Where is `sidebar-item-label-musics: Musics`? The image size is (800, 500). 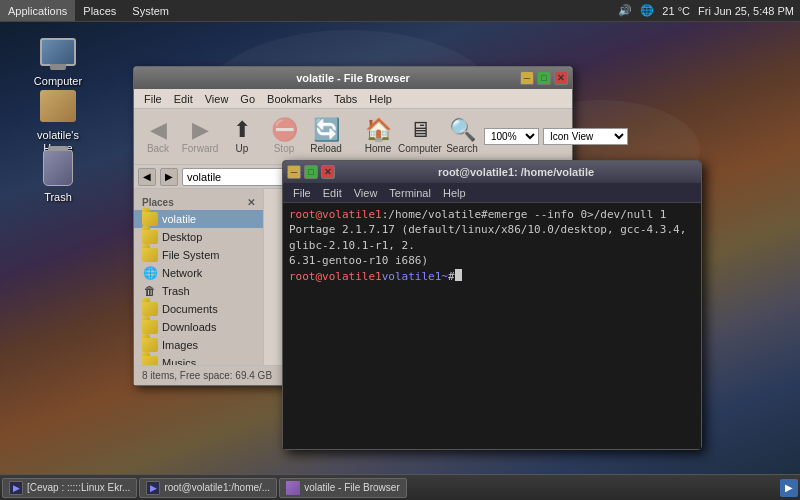
sidebar-item-label-musics: Musics is located at coordinates (179, 361).